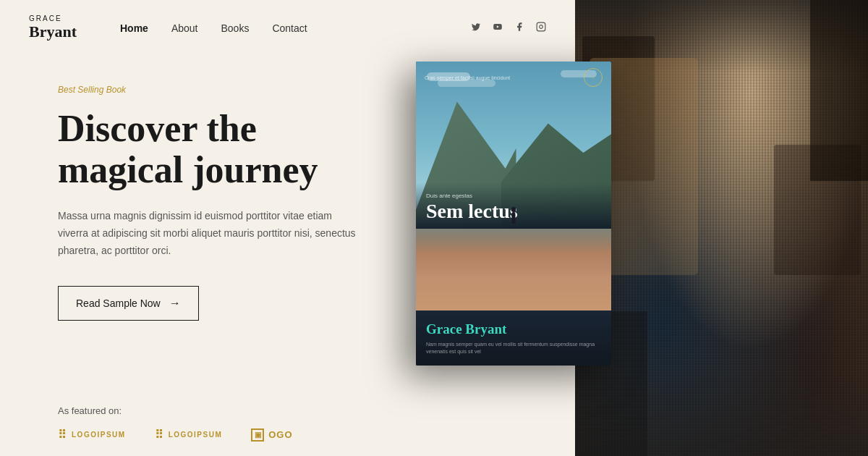 The image size is (868, 456). I want to click on logo1-text: LOGOIPSUM, so click(98, 434).